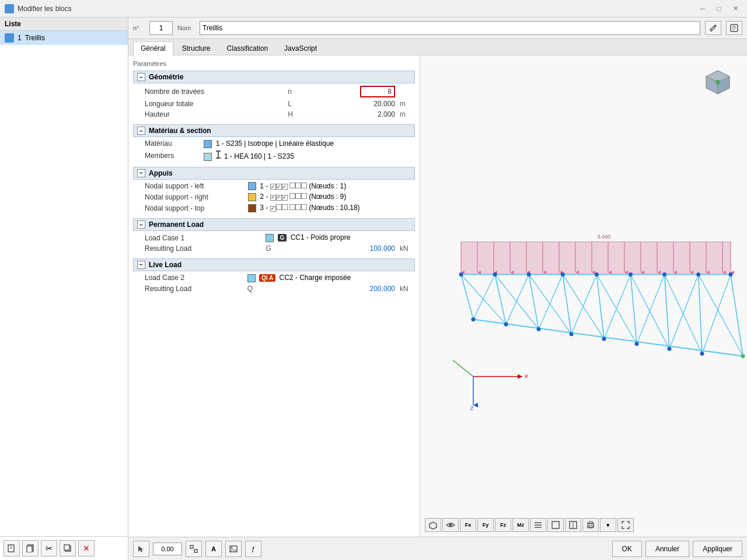 The height and width of the screenshot is (560, 747). Describe the element at coordinates (433, 525) in the screenshot. I see `view-3d-button` at that location.